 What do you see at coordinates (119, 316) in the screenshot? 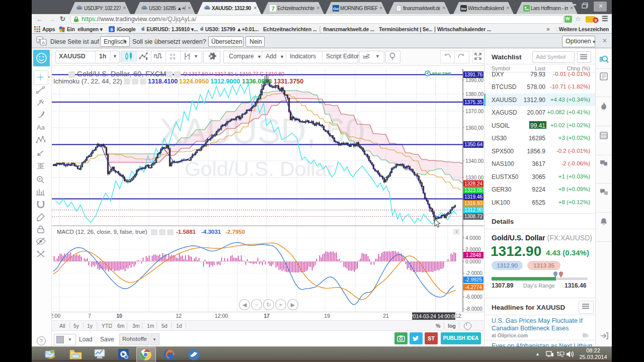
I see `svg-text: 10` at bounding box center [119, 316].